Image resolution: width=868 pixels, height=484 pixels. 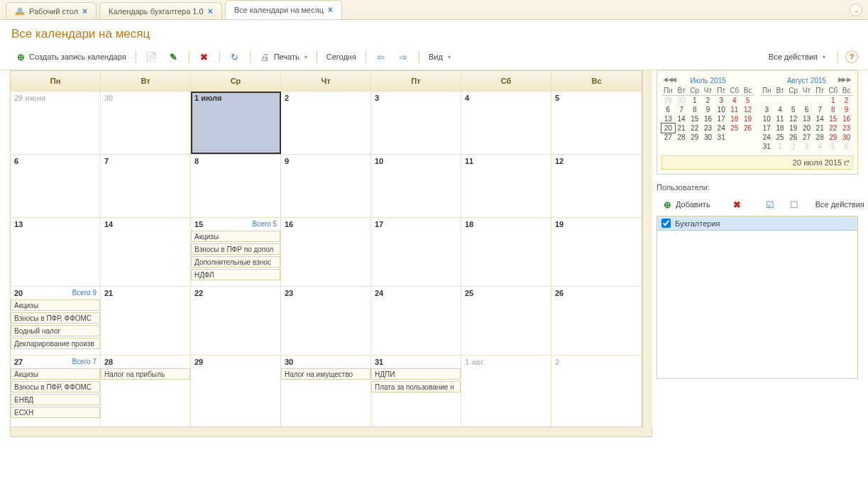 I want to click on mini-day: 20, so click(x=669, y=128).